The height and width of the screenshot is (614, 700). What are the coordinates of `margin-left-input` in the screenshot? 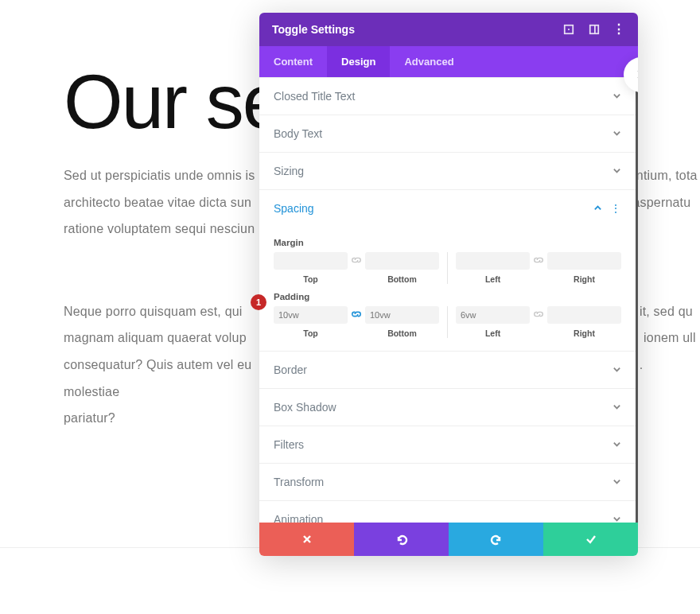 It's located at (493, 261).